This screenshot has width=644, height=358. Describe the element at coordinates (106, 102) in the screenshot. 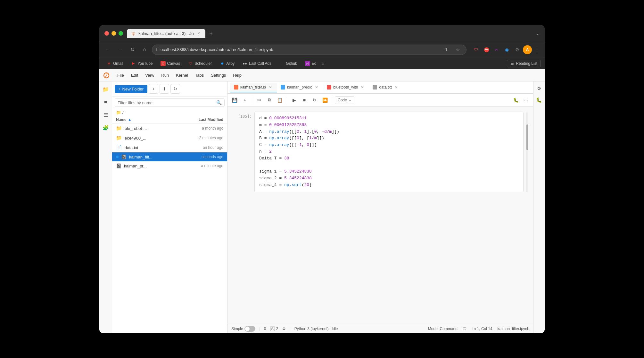

I see `sidebar-stop-button: ■` at that location.